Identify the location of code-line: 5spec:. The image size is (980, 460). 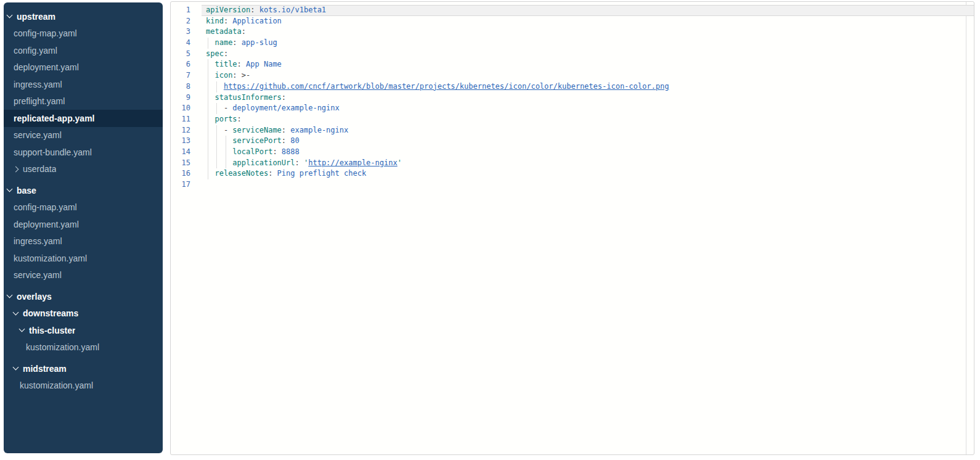
(572, 54).